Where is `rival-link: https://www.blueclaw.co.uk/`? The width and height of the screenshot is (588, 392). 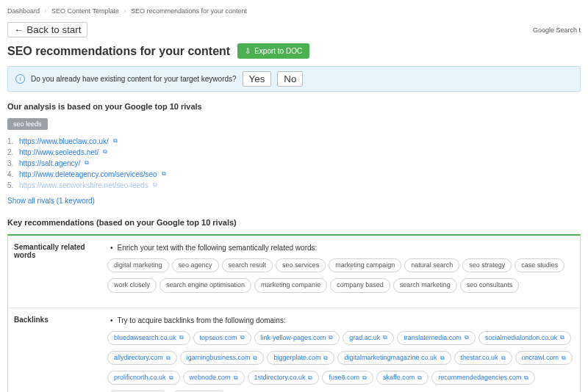
rival-link: https://www.blueclaw.co.uk/ is located at coordinates (64, 141).